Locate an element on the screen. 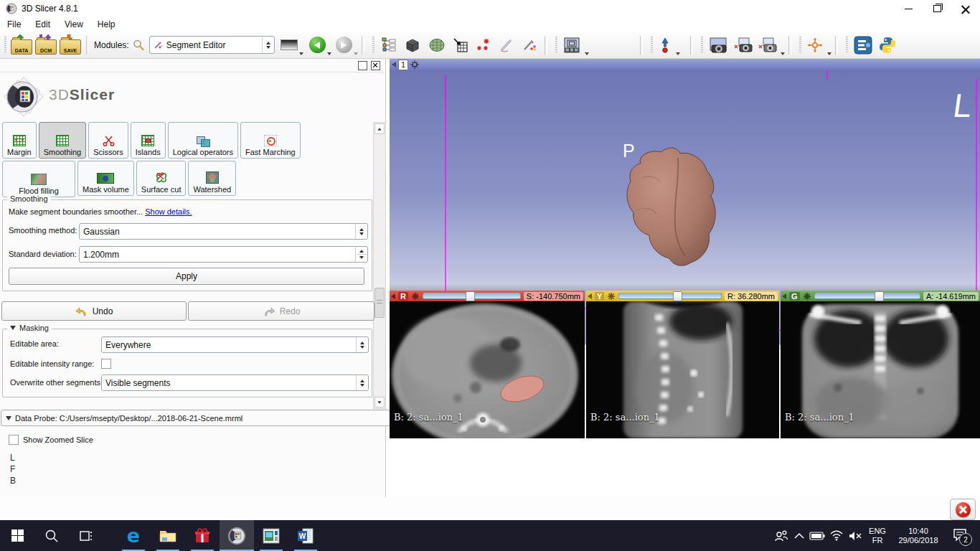 The width and height of the screenshot is (980, 551). masking-group-title: Masking is located at coordinates (29, 328).